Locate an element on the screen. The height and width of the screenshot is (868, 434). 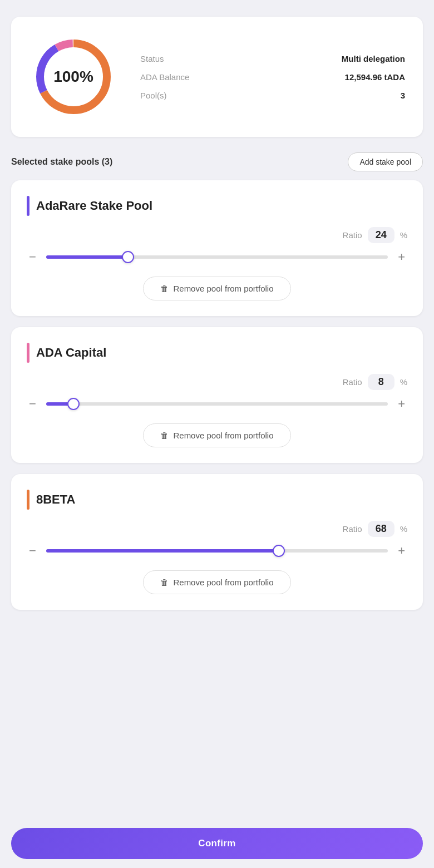
pool-name-adarare: AdaRare Stake Pool is located at coordinates (95, 206).